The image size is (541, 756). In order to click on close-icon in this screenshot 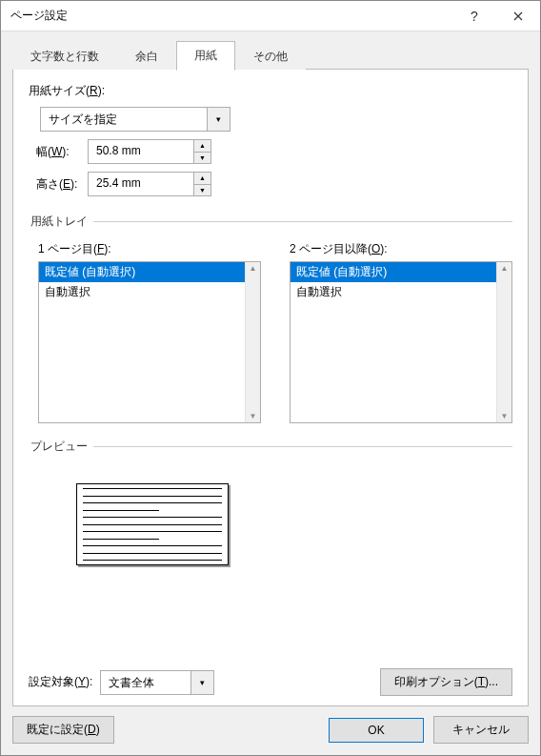, I will do `click(518, 16)`.